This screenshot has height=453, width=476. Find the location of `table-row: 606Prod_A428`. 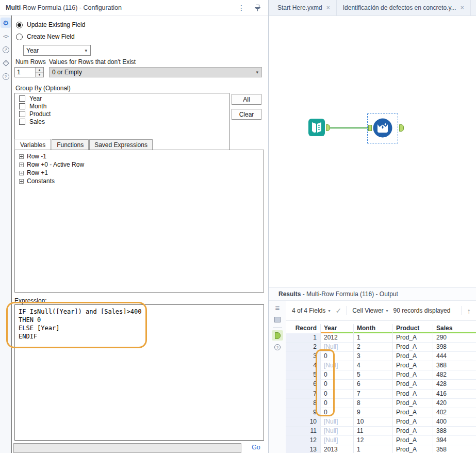

table-row: 606Prod_A428 is located at coordinates (381, 384).